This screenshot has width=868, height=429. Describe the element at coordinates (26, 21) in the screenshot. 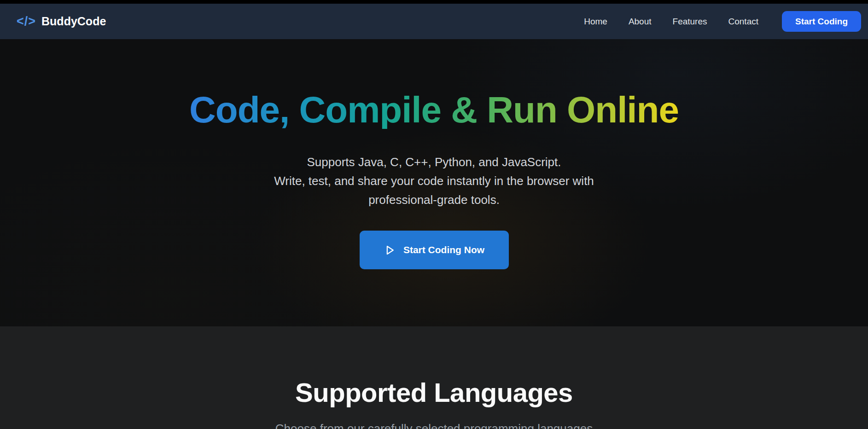

I see `code-brackets-icon: </>` at that location.